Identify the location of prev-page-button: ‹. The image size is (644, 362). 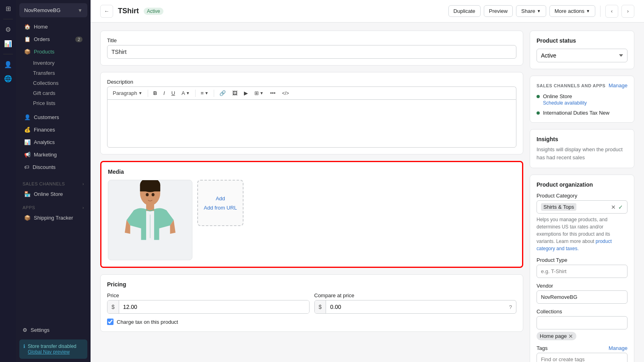
(612, 11).